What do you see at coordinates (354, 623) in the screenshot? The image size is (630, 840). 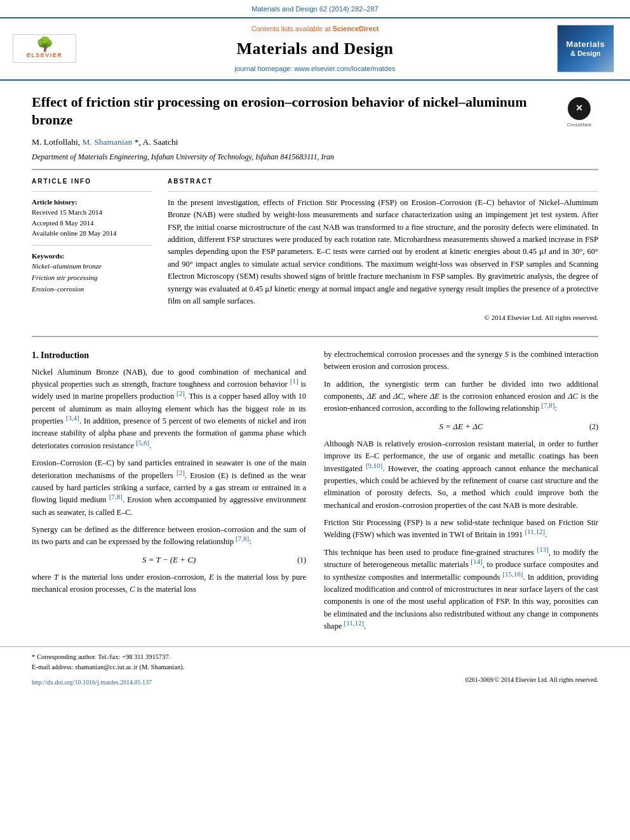 I see `ref-11-12b: [11,12]` at bounding box center [354, 623].